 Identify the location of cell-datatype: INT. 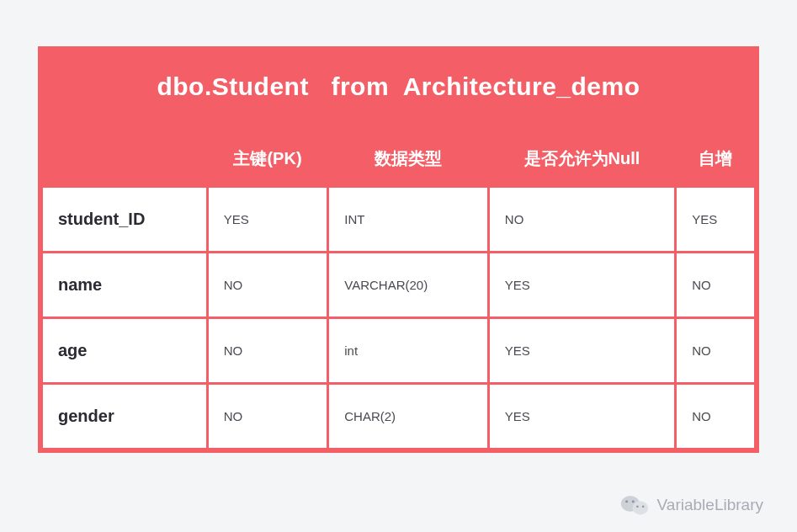
(408, 219).